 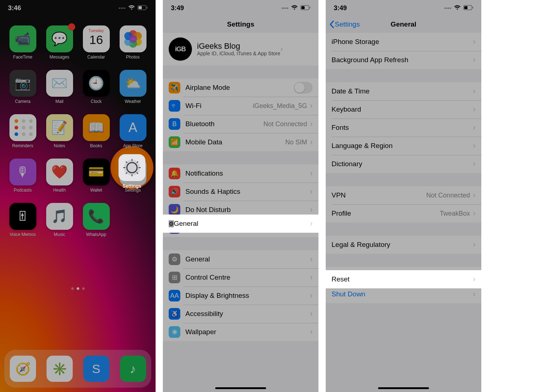 What do you see at coordinates (60, 43) in the screenshot?
I see `app-messages: 💬Messages` at bounding box center [60, 43].